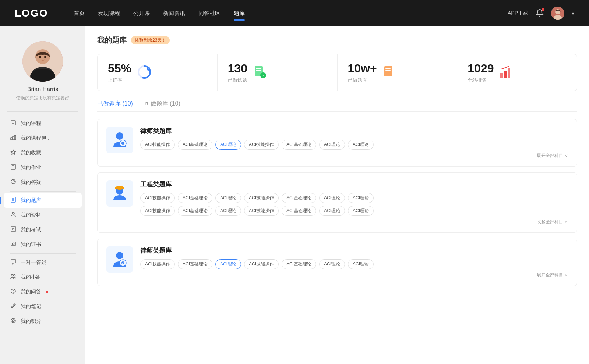 Image resolution: width=589 pixels, height=364 pixels. What do you see at coordinates (354, 222) in the screenshot?
I see `collapse-engineer: 收起全部科目 ∧` at bounding box center [354, 222].